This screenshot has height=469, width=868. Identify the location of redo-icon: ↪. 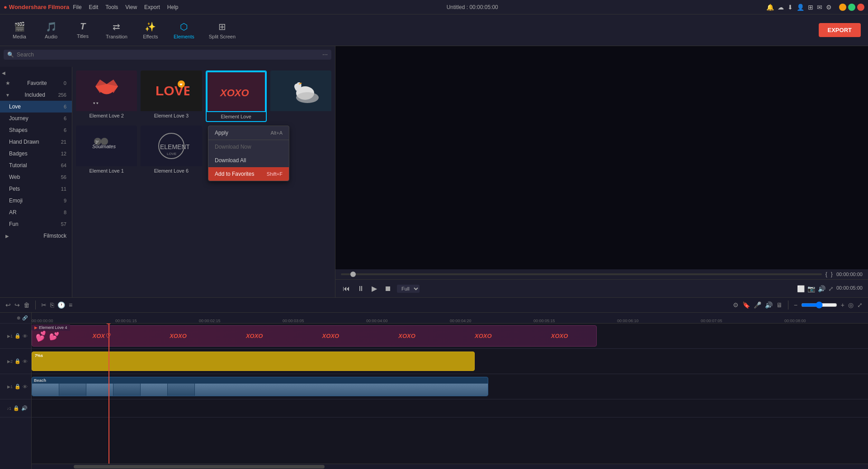
(17, 305).